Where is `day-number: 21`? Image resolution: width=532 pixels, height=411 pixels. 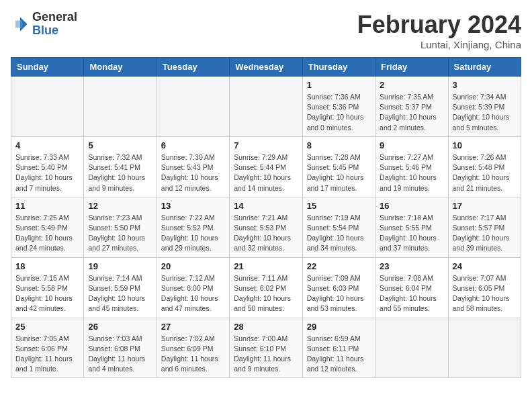
day-number: 21 is located at coordinates (266, 266).